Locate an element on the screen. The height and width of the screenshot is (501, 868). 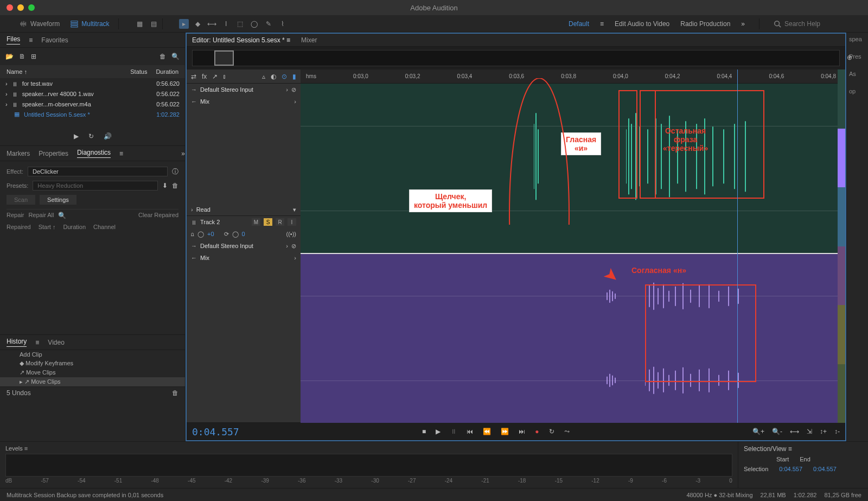
zoom-sel-icon: ⇲ is located at coordinates (809, 432).